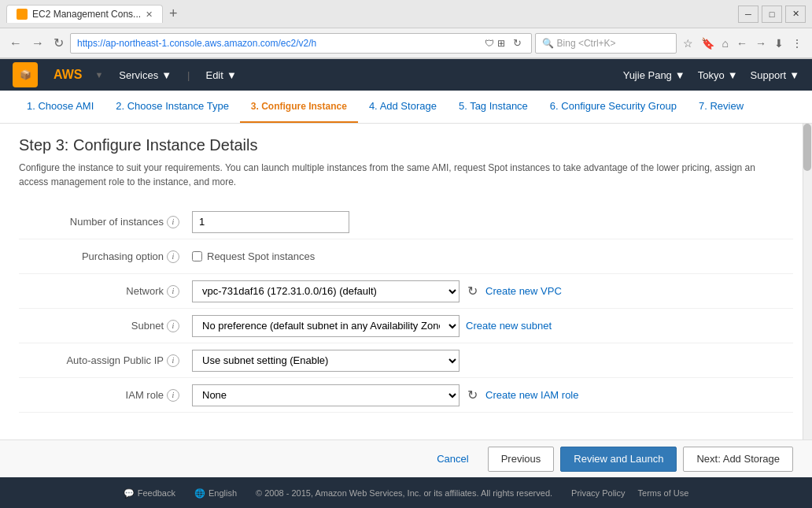 This screenshot has height=508, width=812. I want to click on aws-right-nav: Yujie Pang ▼ Tokyo ▼ Support ▼, so click(711, 76).